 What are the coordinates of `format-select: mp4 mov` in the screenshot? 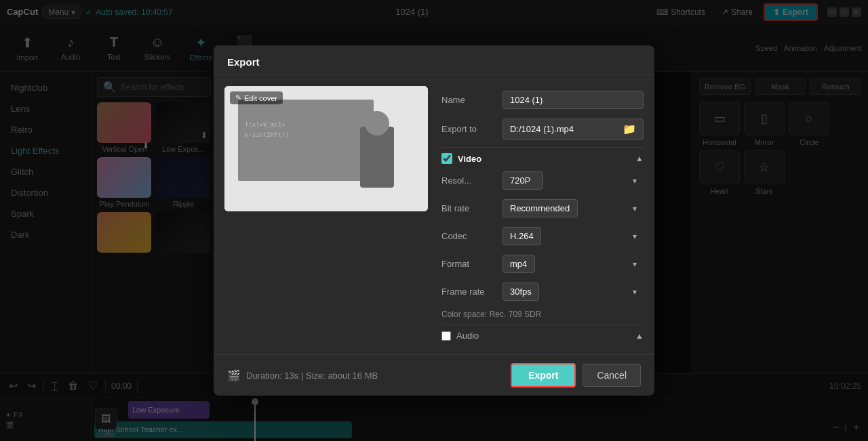 It's located at (519, 264).